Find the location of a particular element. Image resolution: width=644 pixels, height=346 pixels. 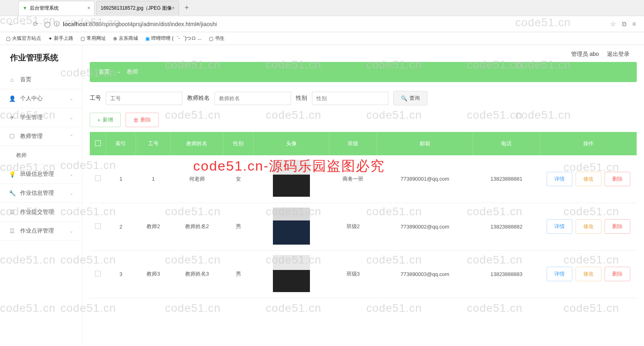

sidebar-item-student: ✈学生管理⌄ is located at coordinates (41, 117).